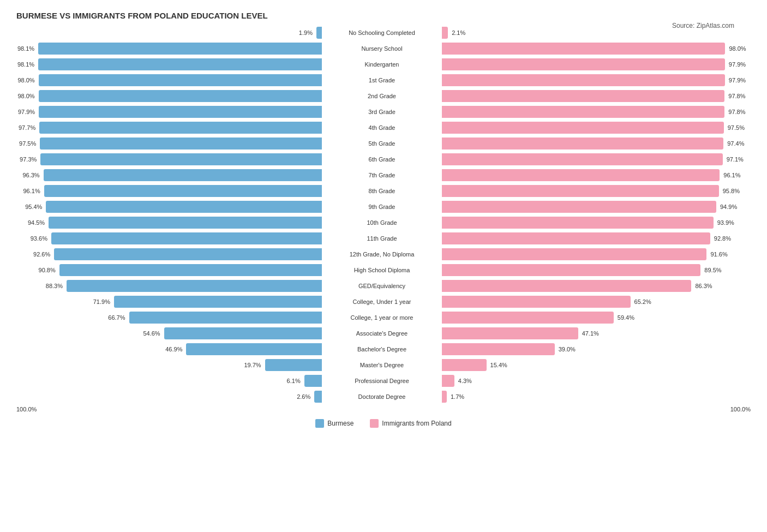  Describe the element at coordinates (465, 381) in the screenshot. I see `right-value: 4.3%` at that location.